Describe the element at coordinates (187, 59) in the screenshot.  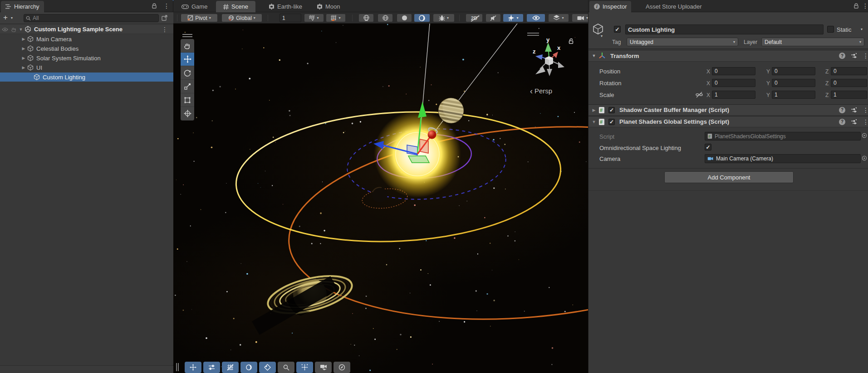
I see `move-tool-button` at that location.